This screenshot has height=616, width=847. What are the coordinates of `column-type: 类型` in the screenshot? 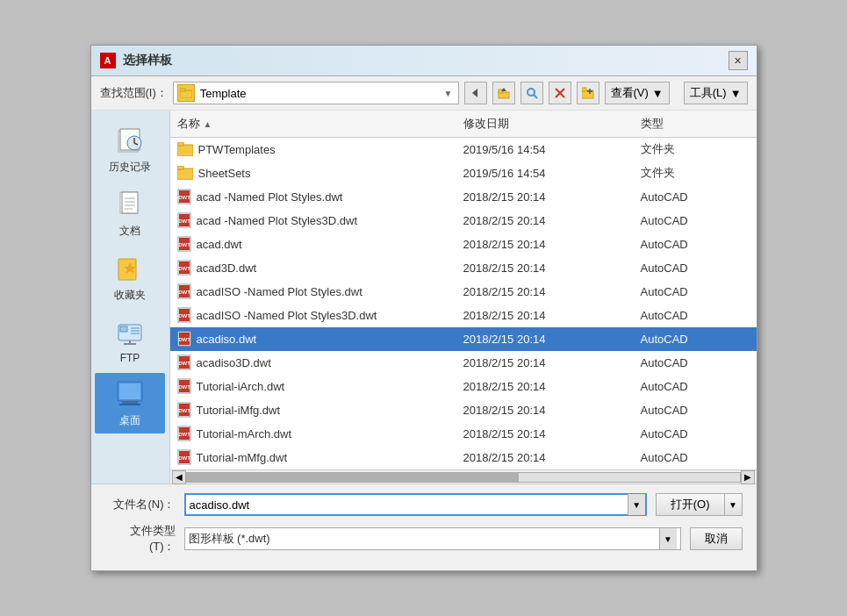 It's located at (695, 124).